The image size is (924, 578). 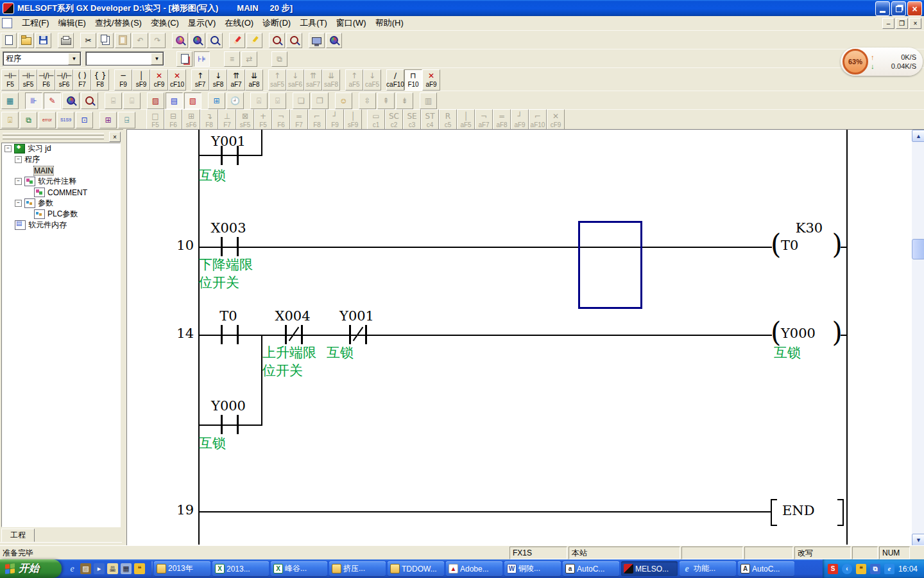 What do you see at coordinates (232, 59) in the screenshot?
I see `ladder-list-button: ≡` at bounding box center [232, 59].